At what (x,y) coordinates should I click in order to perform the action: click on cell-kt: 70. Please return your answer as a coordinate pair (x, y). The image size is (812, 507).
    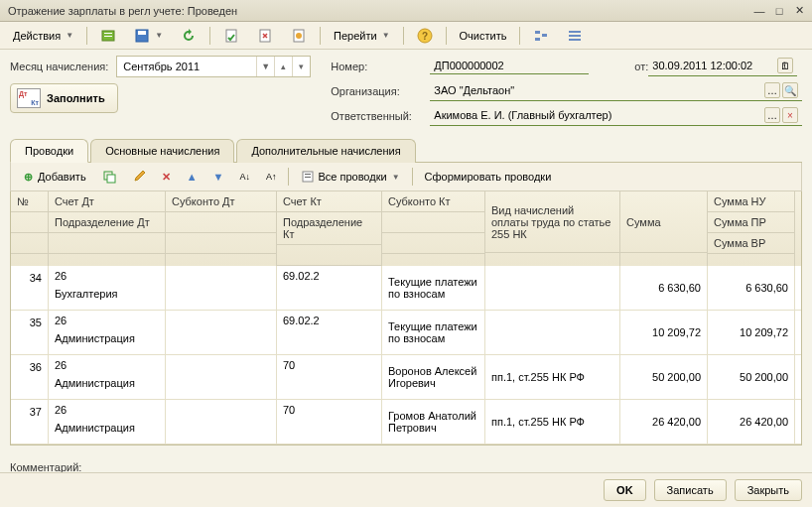
    Looking at the image, I should click on (330, 422).